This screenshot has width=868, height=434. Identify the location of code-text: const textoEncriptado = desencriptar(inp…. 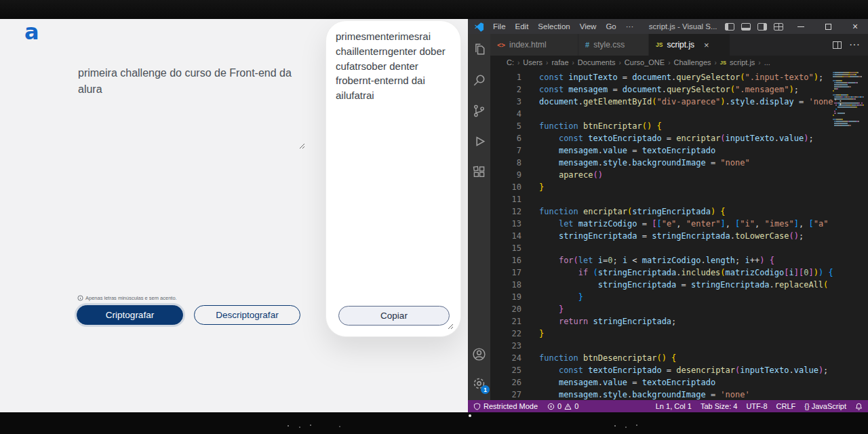
(675, 370).